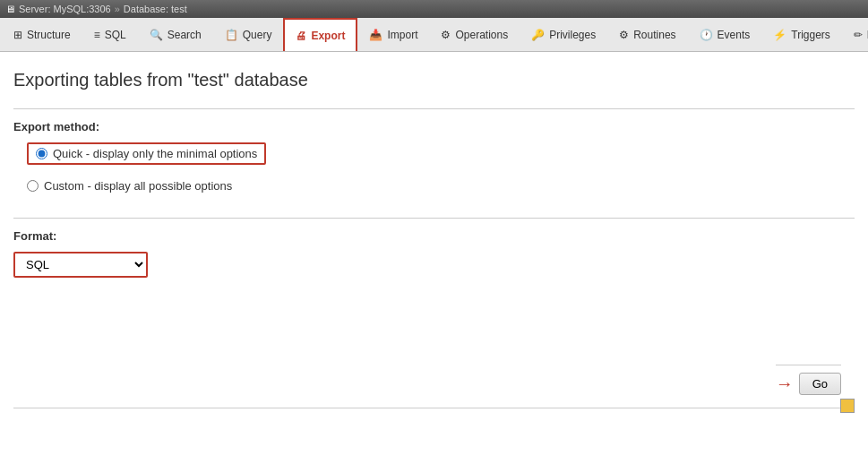 The image size is (868, 464). What do you see at coordinates (18, 35) in the screenshot?
I see `structure-icon: ⊞` at bounding box center [18, 35].